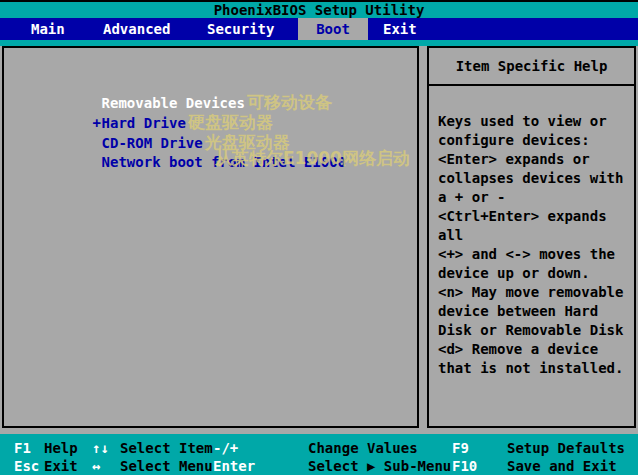 Image resolution: width=638 pixels, height=475 pixels. I want to click on key-updown-arrows: ↑↓, so click(100, 448).